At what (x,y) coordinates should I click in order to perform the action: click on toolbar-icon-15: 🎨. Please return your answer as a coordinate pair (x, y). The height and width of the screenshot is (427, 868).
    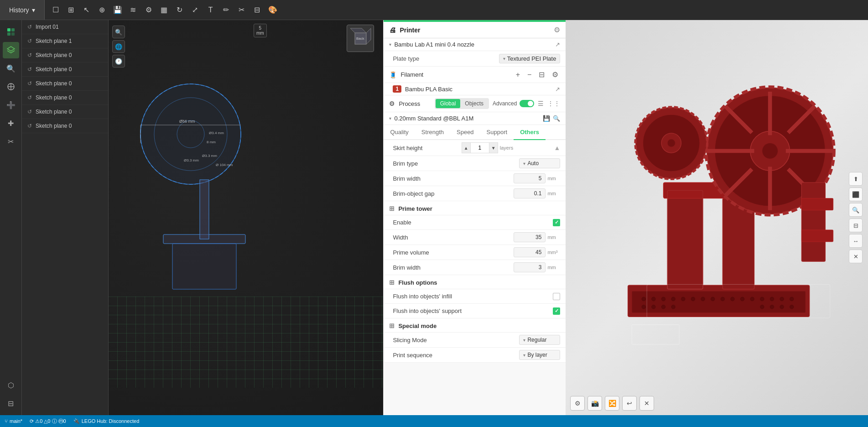
    Looking at the image, I should click on (273, 10).